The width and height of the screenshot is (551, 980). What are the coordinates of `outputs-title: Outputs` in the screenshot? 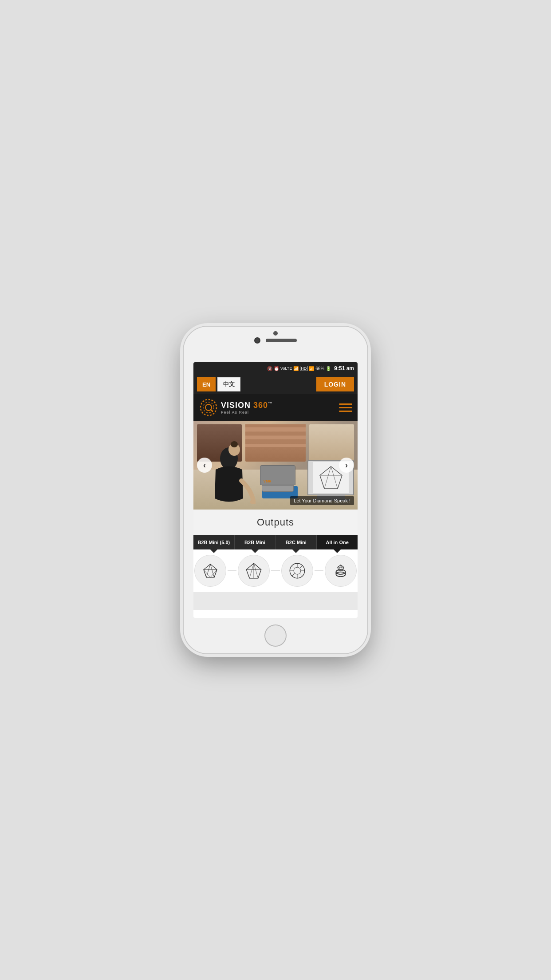 It's located at (276, 522).